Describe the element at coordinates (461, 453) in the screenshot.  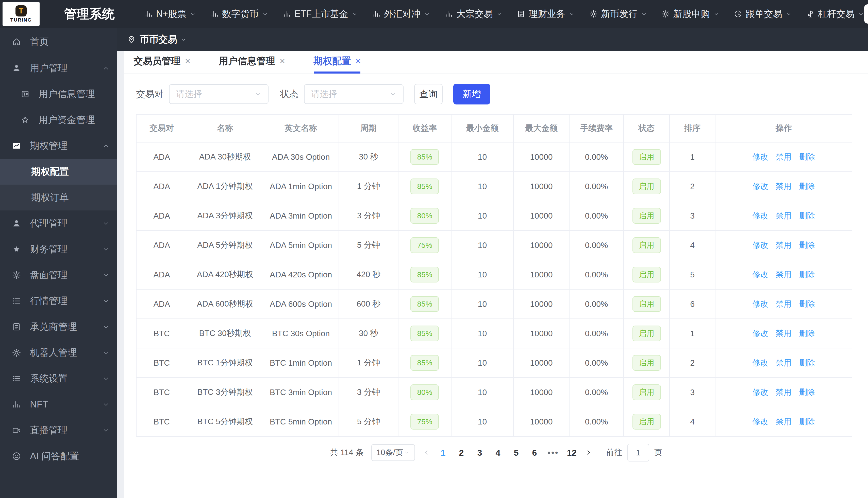
I see `page-number: 2` at that location.